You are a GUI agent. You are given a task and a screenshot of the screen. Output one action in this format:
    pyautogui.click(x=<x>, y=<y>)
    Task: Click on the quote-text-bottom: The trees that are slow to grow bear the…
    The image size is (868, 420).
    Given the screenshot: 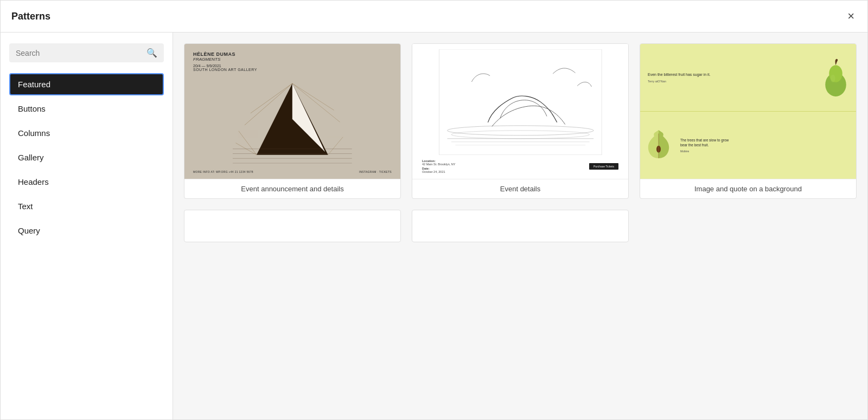 What is the action you would take?
    pyautogui.click(x=719, y=145)
    